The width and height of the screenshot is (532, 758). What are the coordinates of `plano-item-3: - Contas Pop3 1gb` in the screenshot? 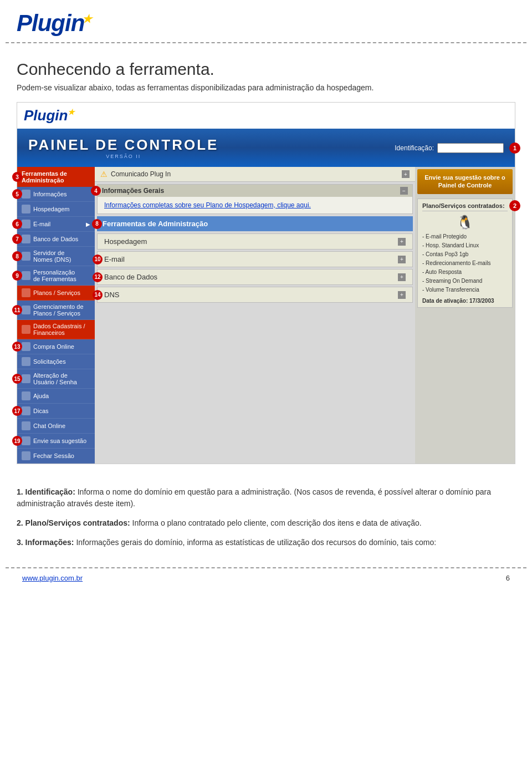 It's located at (465, 255).